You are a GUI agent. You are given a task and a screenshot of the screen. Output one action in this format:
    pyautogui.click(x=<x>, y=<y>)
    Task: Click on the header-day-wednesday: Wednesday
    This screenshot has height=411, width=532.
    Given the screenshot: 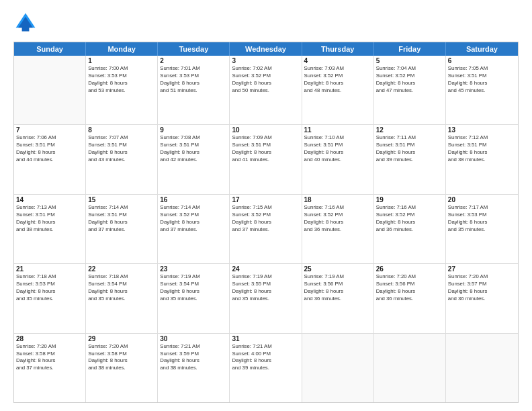 What is the action you would take?
    pyautogui.click(x=266, y=49)
    